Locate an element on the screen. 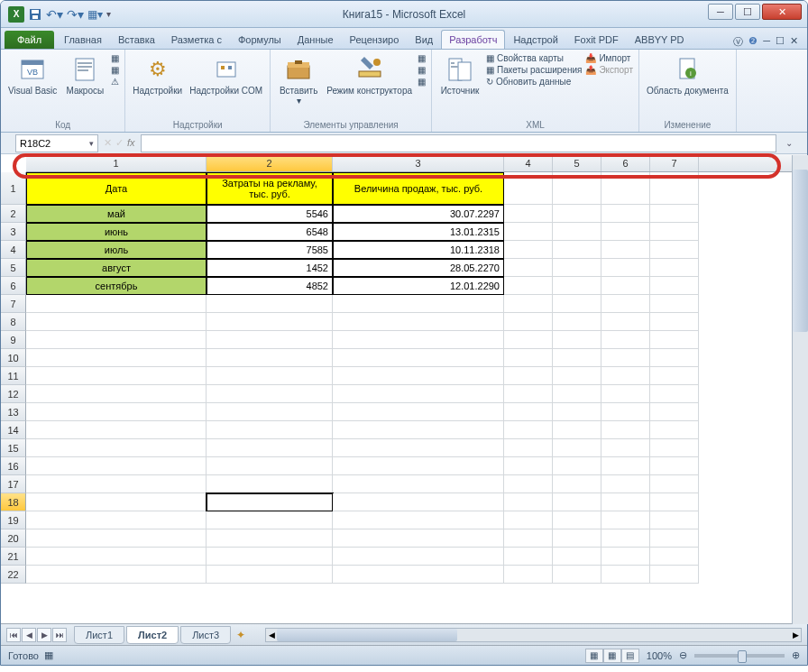 The height and width of the screenshot is (672, 808). column-header: 3 is located at coordinates (418, 162).